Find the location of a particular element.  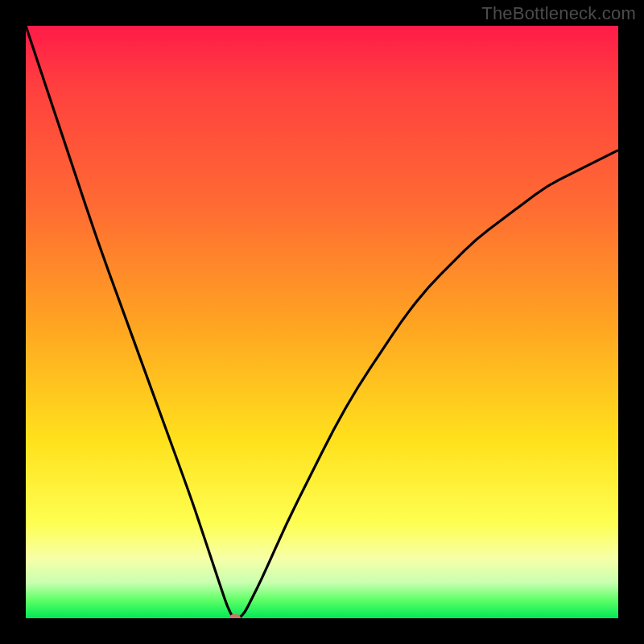

watermark-text: TheBottleneck.com is located at coordinates (559, 14).